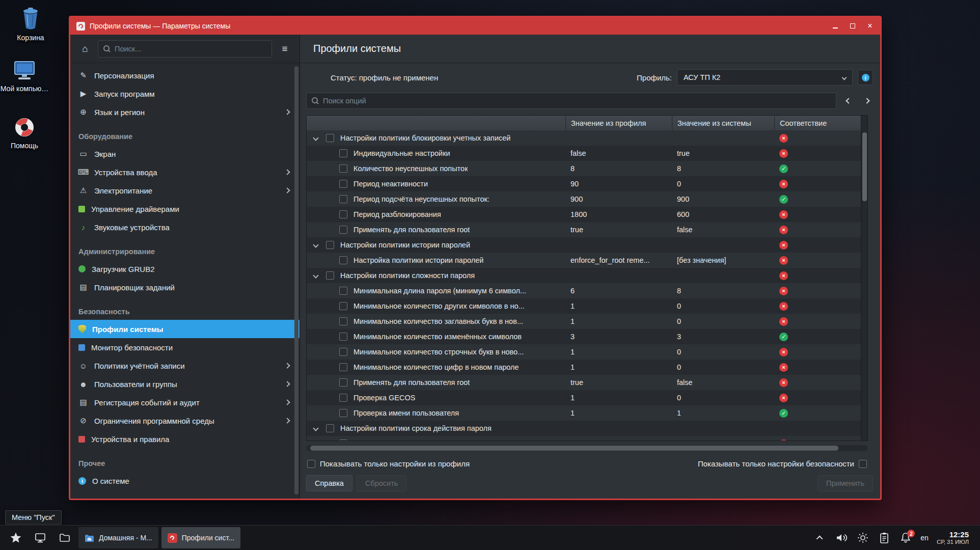  I want to click on filter-security-checkbox, so click(863, 464).